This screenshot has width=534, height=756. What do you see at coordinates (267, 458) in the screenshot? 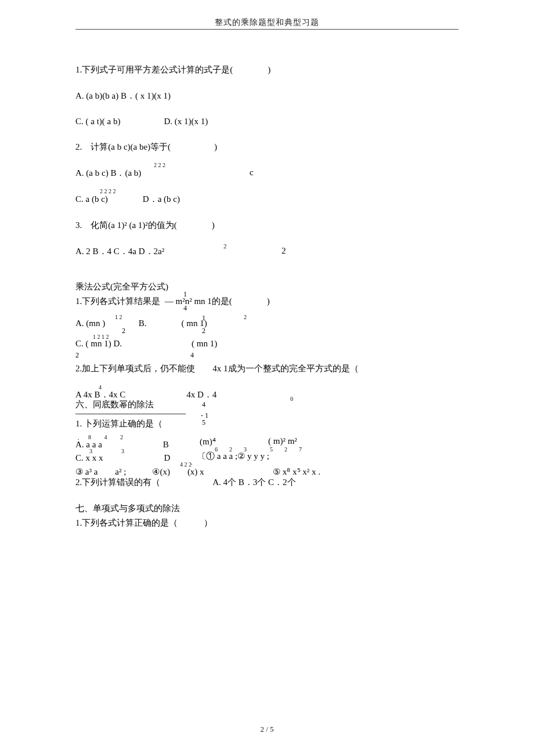
I see `div-q1-c: 3 3 C. x x x D 6 2 3 5 2 7 〔① a a a ;② y…` at bounding box center [267, 458].